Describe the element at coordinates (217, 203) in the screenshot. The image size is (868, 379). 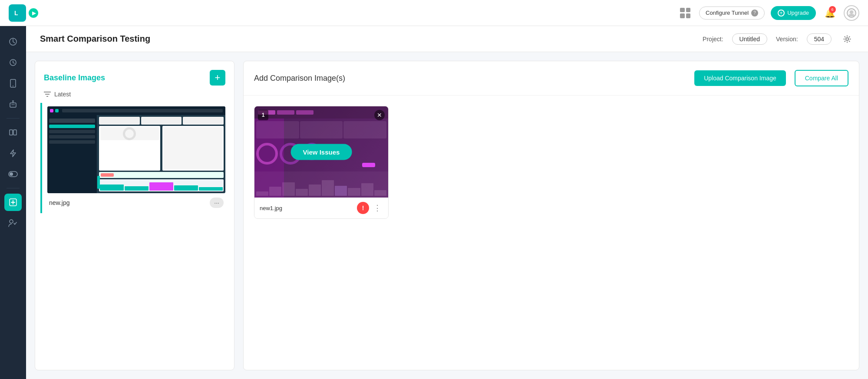
I see `baseline-more-button: ···` at that location.